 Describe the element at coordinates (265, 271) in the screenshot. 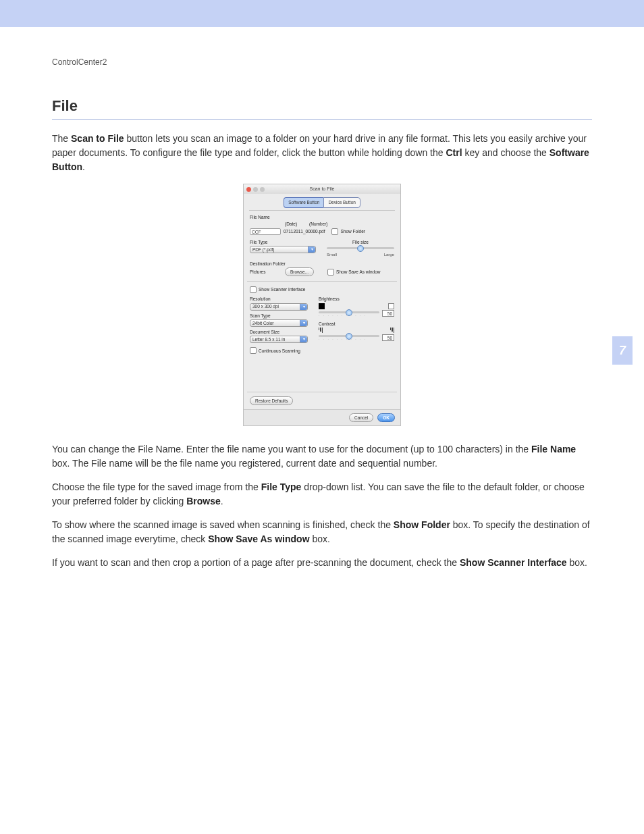

I see `destination-folder-value: Pictures` at that location.